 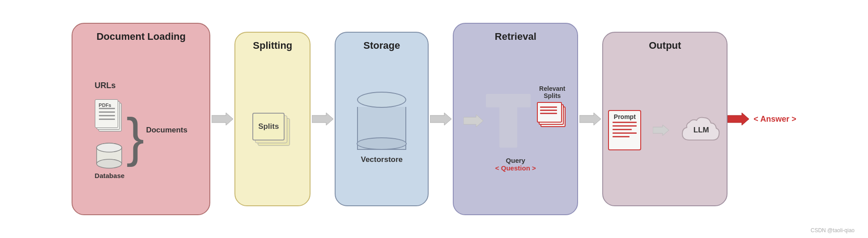 What do you see at coordinates (166, 130) in the screenshot?
I see `documents-label: Documents` at bounding box center [166, 130].